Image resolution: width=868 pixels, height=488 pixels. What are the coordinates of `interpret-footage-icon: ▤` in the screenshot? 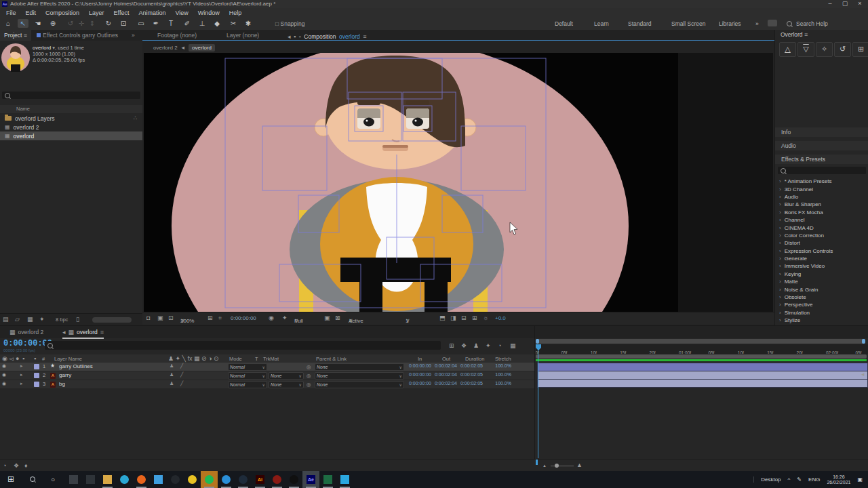 It's located at (5, 320).